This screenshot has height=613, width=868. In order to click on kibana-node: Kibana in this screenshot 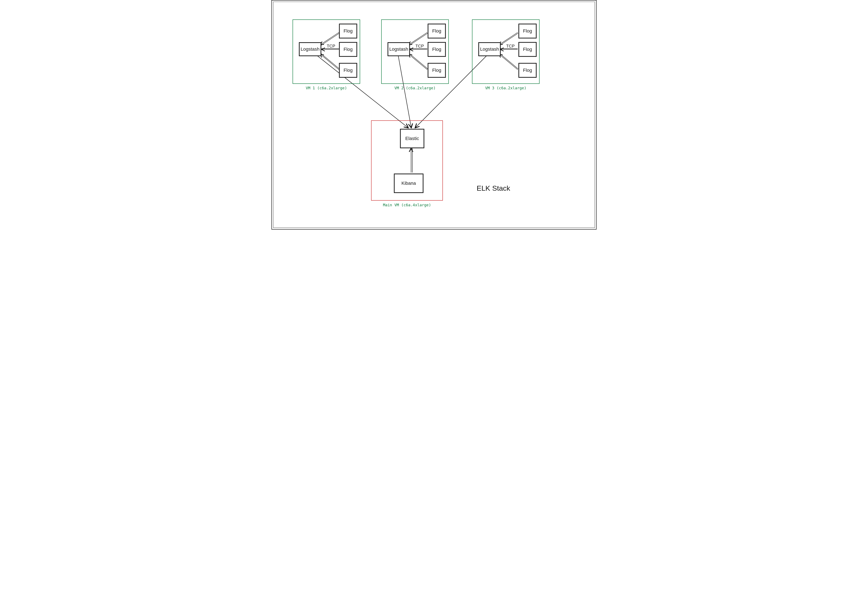, I will do `click(409, 183)`.